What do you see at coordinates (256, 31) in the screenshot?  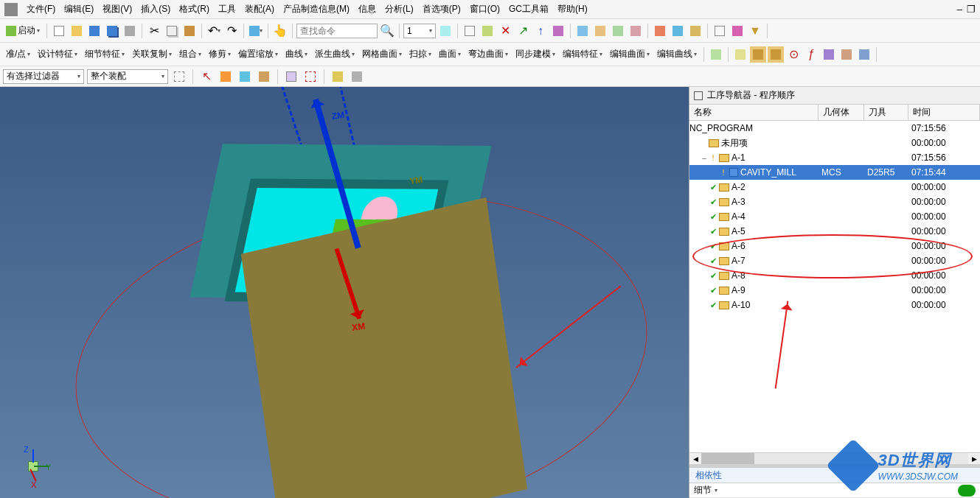 I see `repeat-button: ▾` at bounding box center [256, 31].